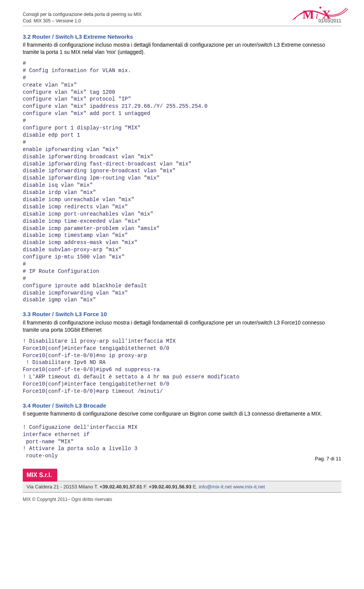 The width and height of the screenshot is (364, 589). What do you see at coordinates (195, 487) in the screenshot?
I see `footer-email-label: E.` at bounding box center [195, 487].